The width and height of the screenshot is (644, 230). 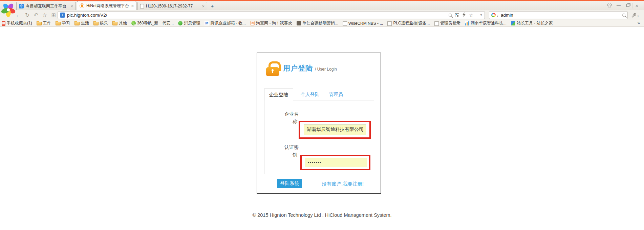 I want to click on bookmark-item: 站长工具 - 站长之家, so click(x=532, y=23).